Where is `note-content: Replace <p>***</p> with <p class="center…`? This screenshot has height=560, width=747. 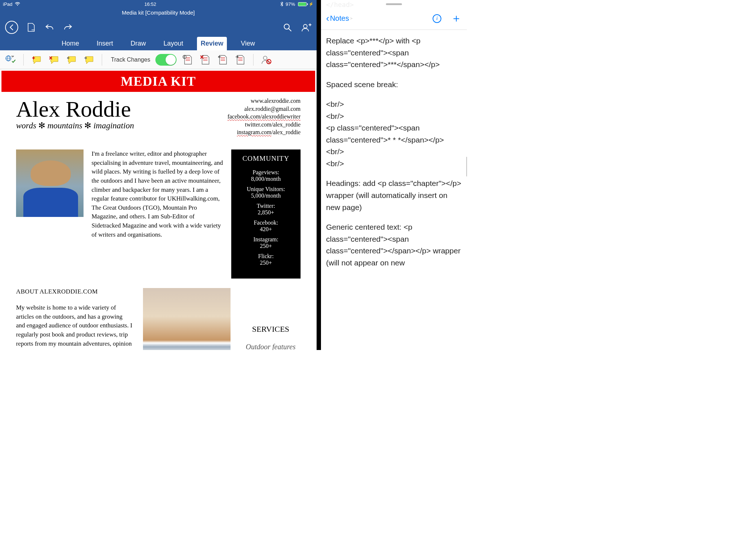
note-content: Replace <p>***</p> with <p class="center… is located at coordinates (394, 156).